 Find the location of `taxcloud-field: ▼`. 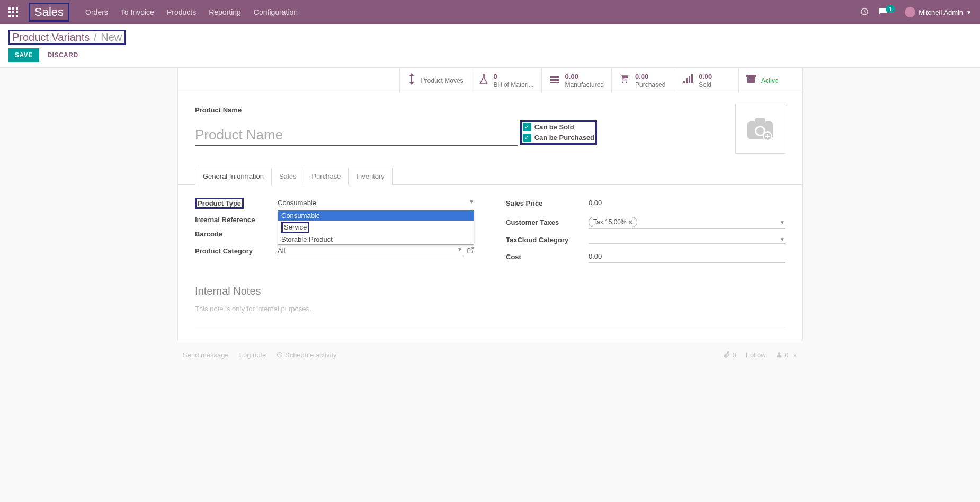

taxcloud-field: ▼ is located at coordinates (687, 240).